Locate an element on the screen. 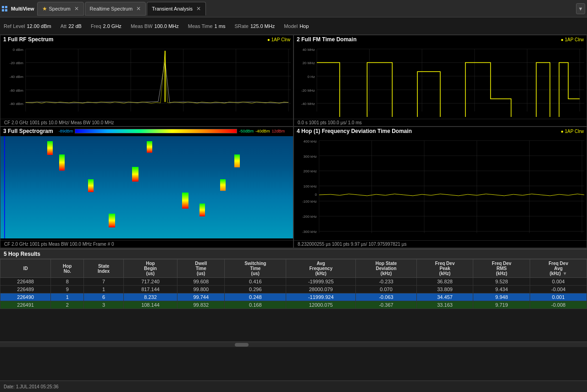 Image resolution: width=587 pixels, height=392 pixels. panel-fm-time: 2 Full FM Time Domain ● 1AP Clrw 40 MHz … is located at coordinates (440, 81).